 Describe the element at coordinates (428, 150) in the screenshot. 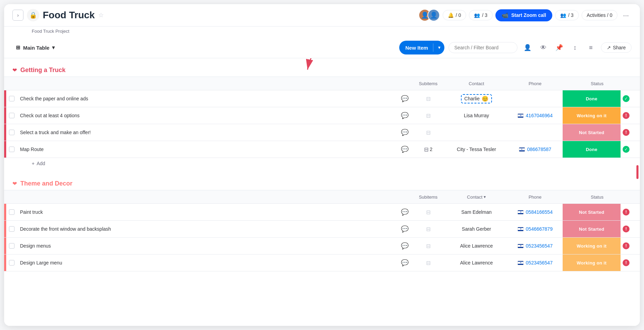

I see `subitems-cell: ⊟ 2` at that location.